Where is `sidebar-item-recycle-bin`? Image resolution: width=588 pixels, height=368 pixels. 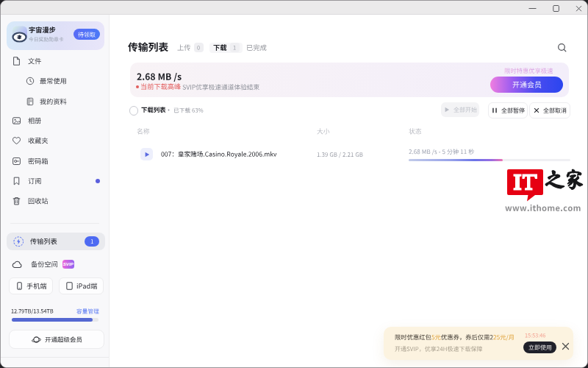 sidebar-item-recycle-bin is located at coordinates (54, 201).